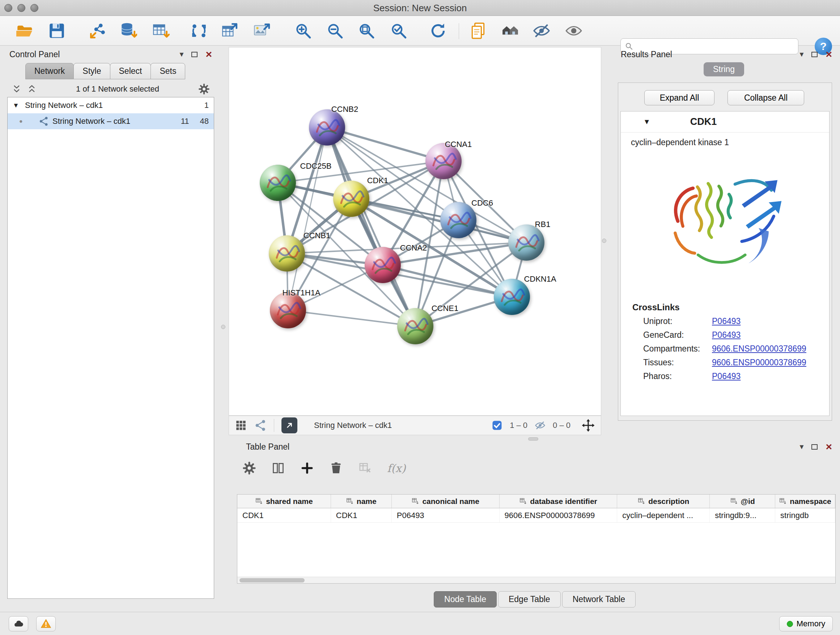  Describe the element at coordinates (366, 31) in the screenshot. I see `zoom-fit-button` at that location.